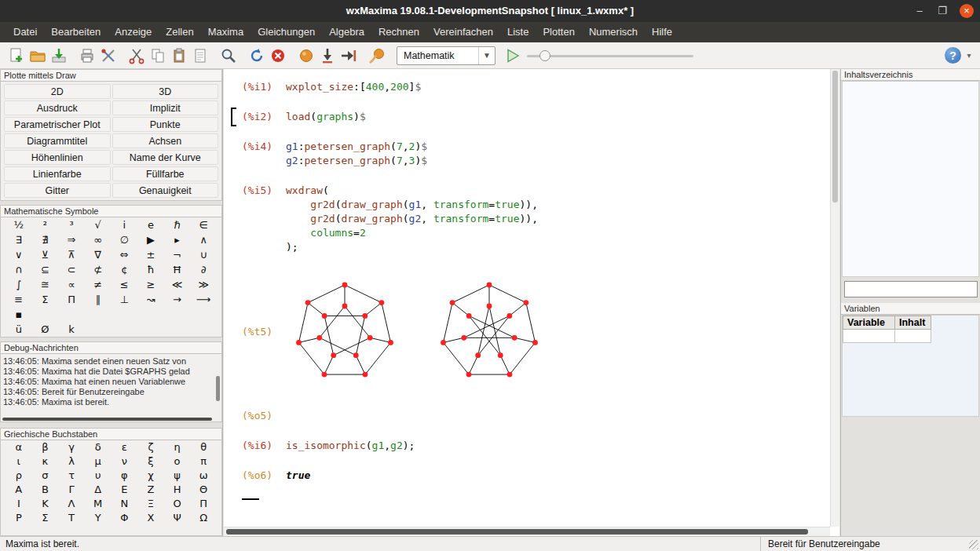  What do you see at coordinates (203, 518) in the screenshot?
I see `greek-letter-button: Ω` at bounding box center [203, 518].